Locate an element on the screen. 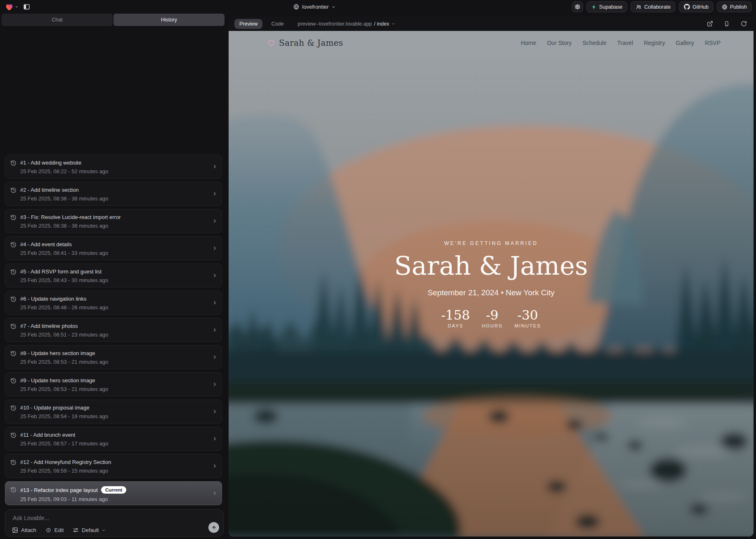 Image resolution: width=756 pixels, height=539 pixels. history-item-timestamp: 25 Feb 2025, 08:59 - 15 minutes ago is located at coordinates (66, 471).